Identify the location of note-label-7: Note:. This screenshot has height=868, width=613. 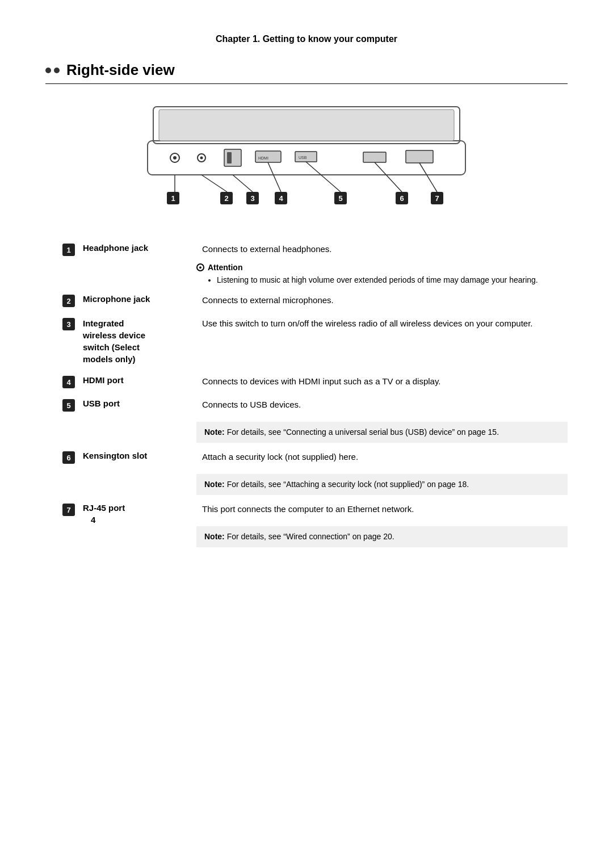
(215, 536).